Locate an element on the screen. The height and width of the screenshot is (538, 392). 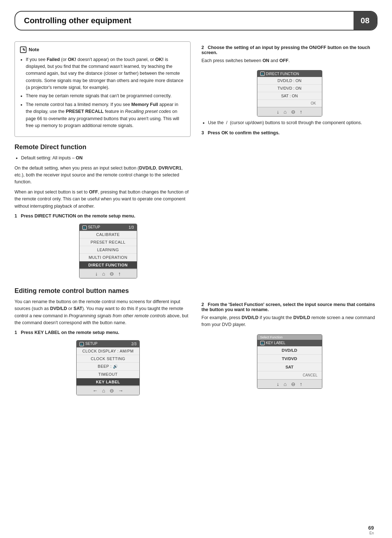
editing-step1-label: 1 Press KEY LABEL on the remote setup me… is located at coordinates (102, 333).